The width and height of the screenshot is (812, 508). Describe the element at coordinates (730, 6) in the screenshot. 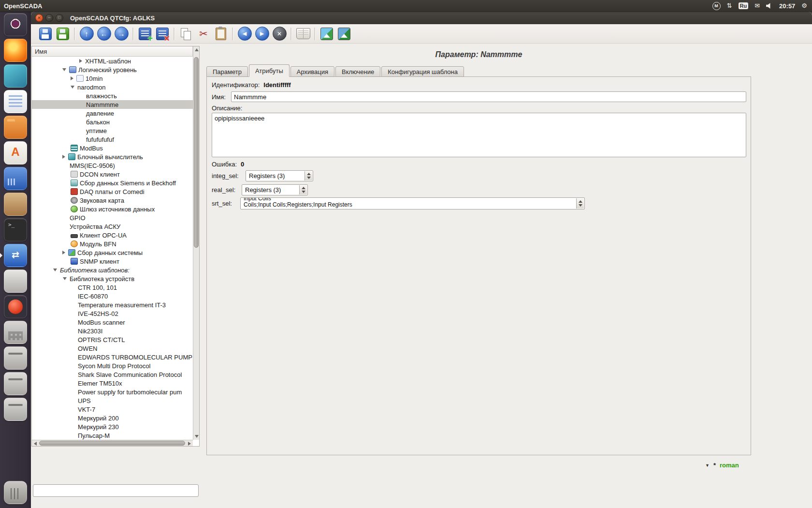

I see `sync-arrows-icon: ⇅` at that location.